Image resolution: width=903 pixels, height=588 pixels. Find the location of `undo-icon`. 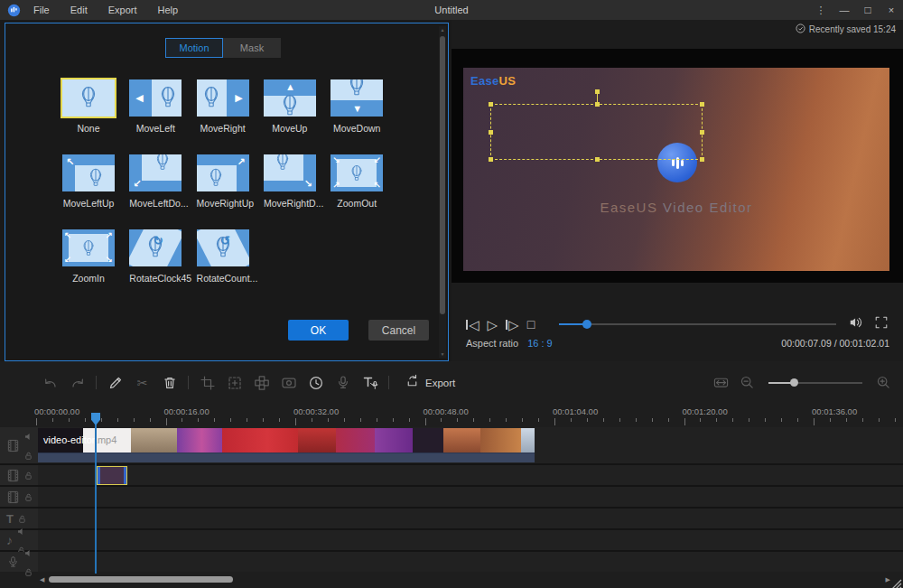

undo-icon is located at coordinates (51, 383).